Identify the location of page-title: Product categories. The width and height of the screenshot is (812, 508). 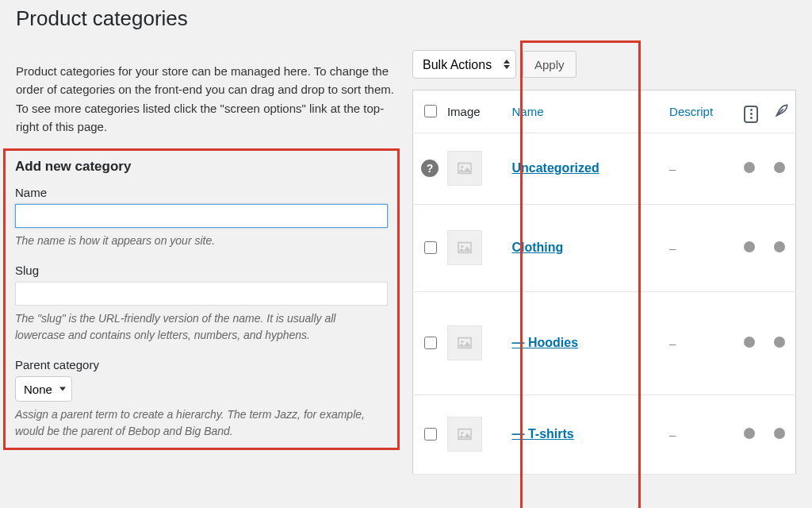
(406, 19).